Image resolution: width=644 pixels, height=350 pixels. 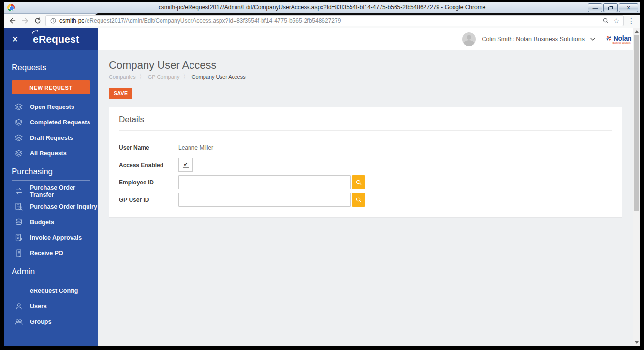 I want to click on new-request-button: NEW REQUEST, so click(x=51, y=87).